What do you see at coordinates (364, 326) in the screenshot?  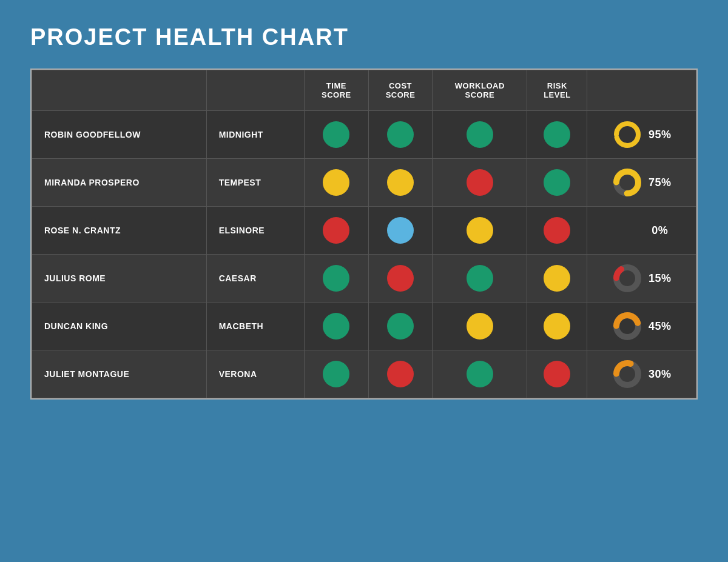 I see `table-row: DUNCAN KING MACBETH` at bounding box center [364, 326].